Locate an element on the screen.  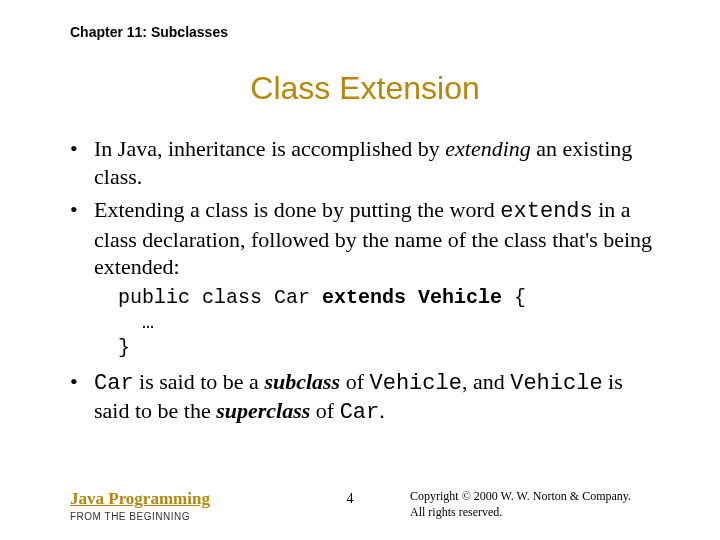
emphasis-text: subclass is located at coordinates (302, 382).